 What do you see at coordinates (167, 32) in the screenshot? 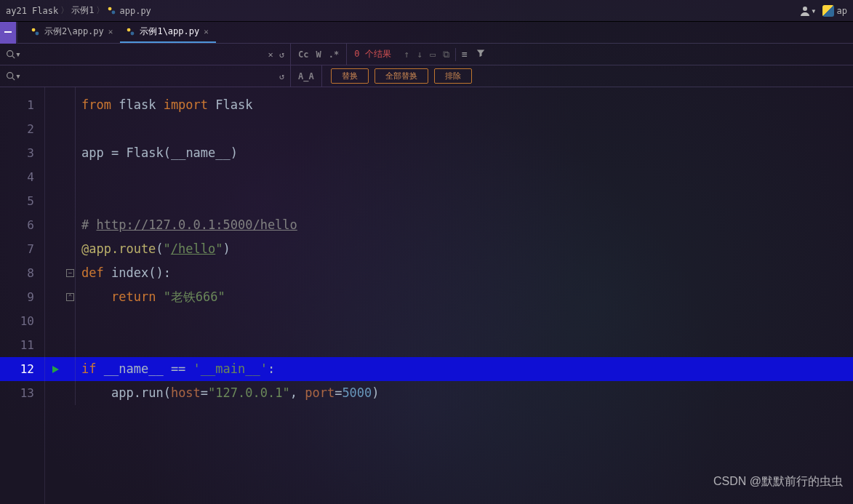
I see `tab-file-2: 示例1\app.py ✕` at bounding box center [167, 32].